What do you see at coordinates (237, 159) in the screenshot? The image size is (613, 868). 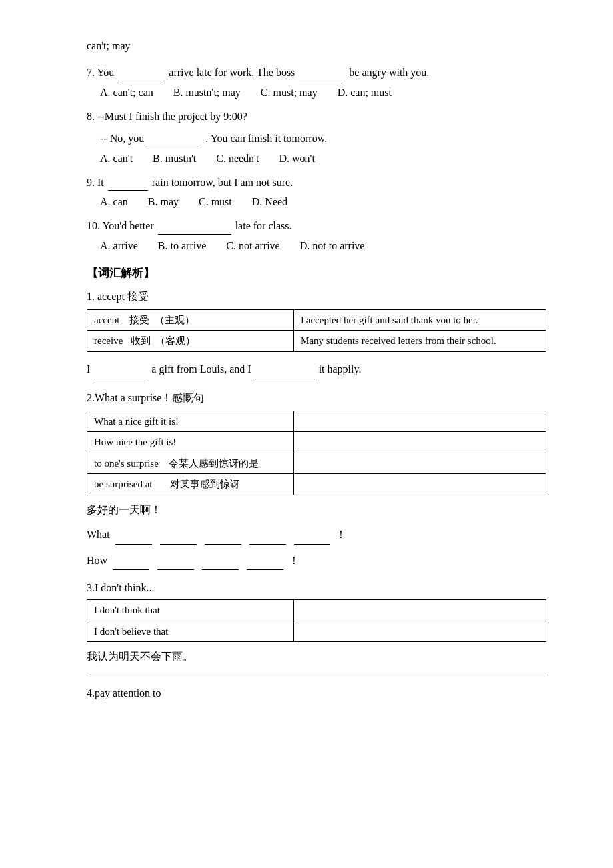 I see `option-8c: C. needn't` at bounding box center [237, 159].